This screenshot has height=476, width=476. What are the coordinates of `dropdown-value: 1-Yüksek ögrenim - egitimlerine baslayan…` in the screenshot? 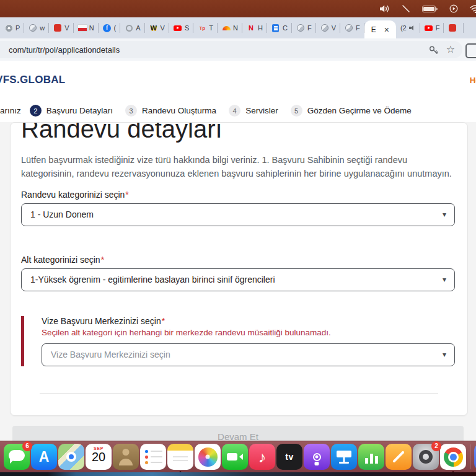 It's located at (152, 280).